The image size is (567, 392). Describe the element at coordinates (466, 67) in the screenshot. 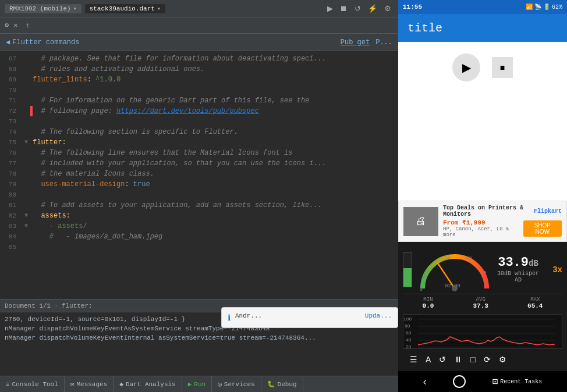

I see `play-button: ▶` at that location.